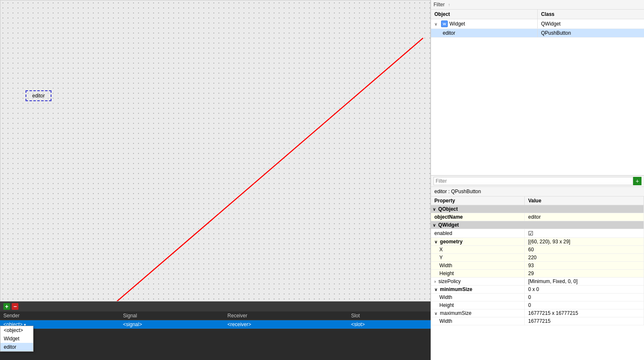  Describe the element at coordinates (478, 314) in the screenshot. I see `prop-maximumsize-label: ∨ maximumSize` at that location.